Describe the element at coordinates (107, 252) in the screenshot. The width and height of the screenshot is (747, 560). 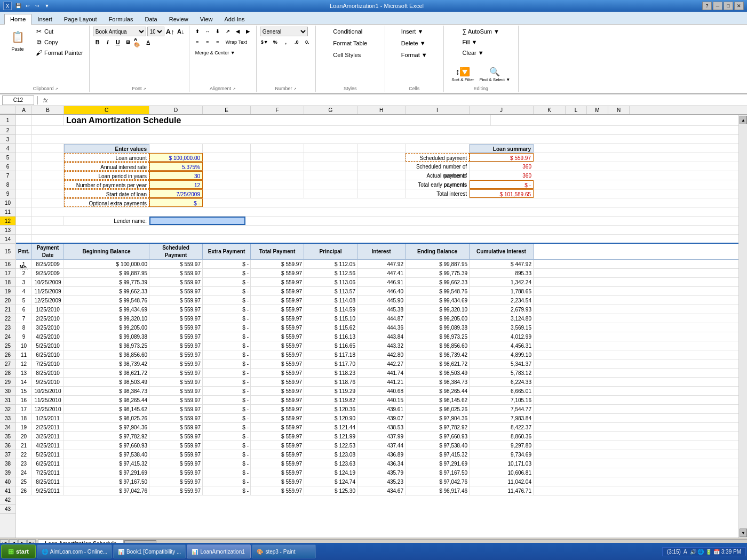
I see `table-header-beginning-balance: Beginning Balance` at that location.